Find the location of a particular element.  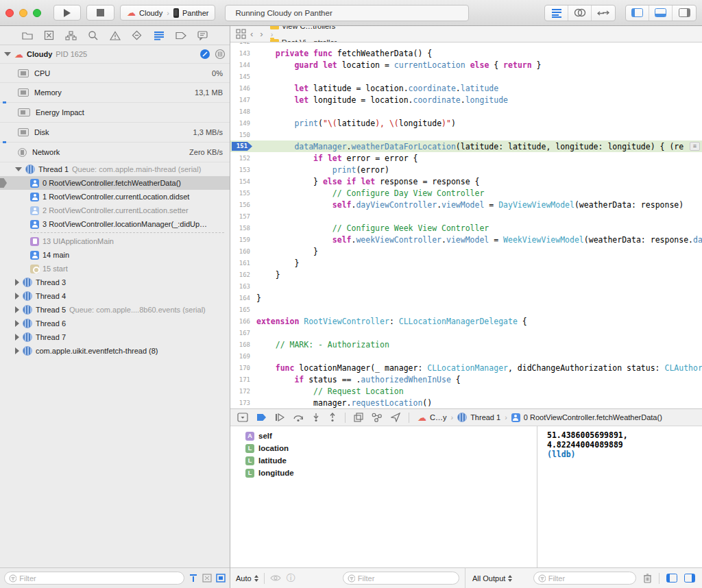

jump-bar-item: View C…trollers is located at coordinates (315, 28).